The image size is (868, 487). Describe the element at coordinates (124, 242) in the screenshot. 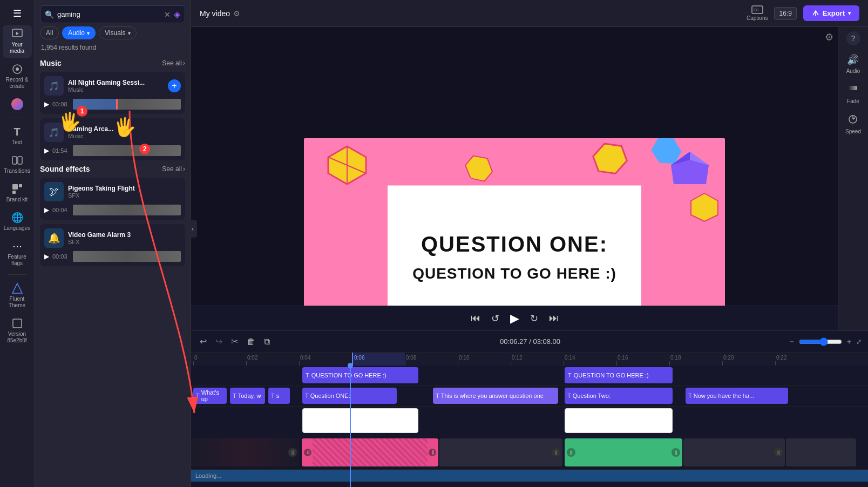

I see `sfx-type-2: SFX` at that location.